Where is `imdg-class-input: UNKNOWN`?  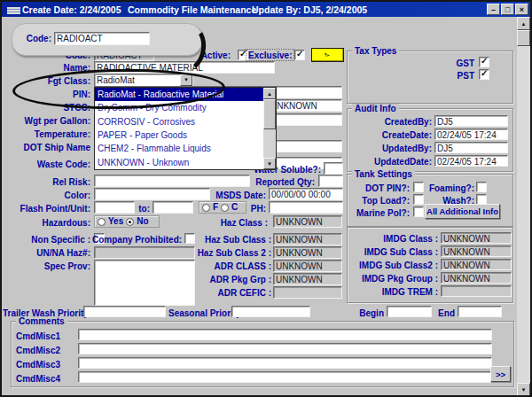 imdg-class-input: UNKNOWN is located at coordinates (476, 237).